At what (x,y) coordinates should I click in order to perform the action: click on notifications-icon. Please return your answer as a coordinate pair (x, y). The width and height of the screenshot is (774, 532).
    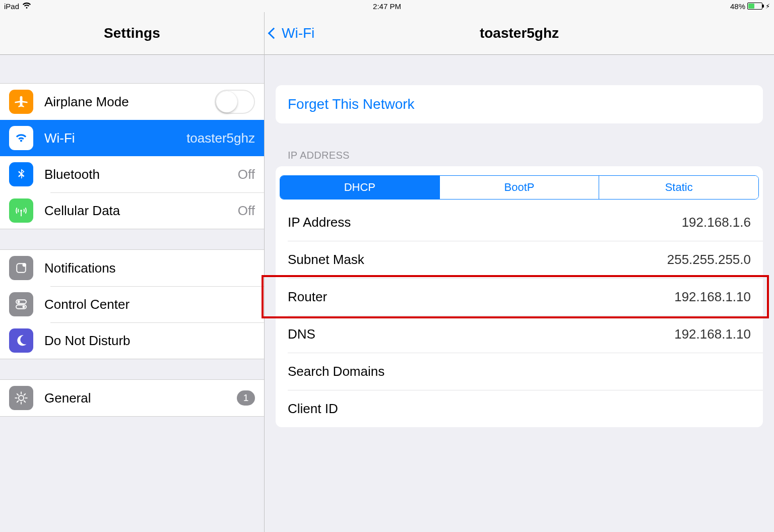
    Looking at the image, I should click on (21, 268).